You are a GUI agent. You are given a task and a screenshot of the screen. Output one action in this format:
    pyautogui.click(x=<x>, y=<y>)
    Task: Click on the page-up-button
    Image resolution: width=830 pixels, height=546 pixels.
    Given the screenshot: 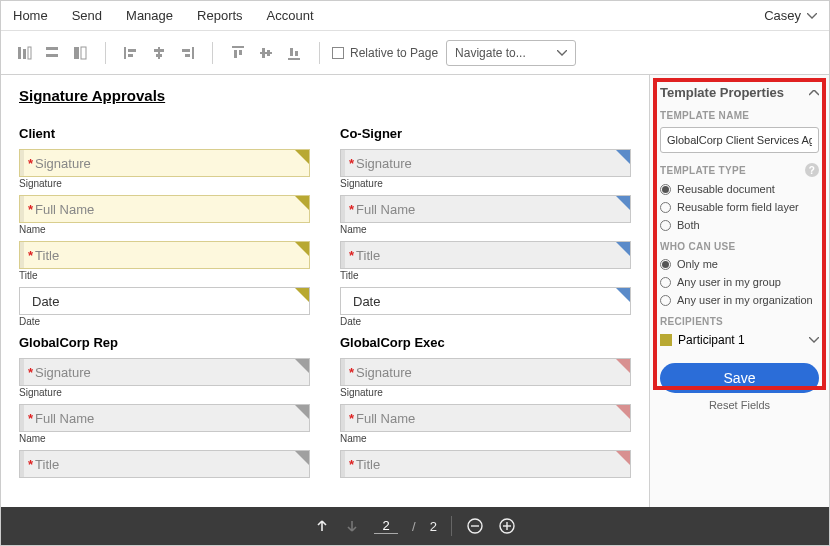 What is the action you would take?
    pyautogui.click(x=322, y=526)
    